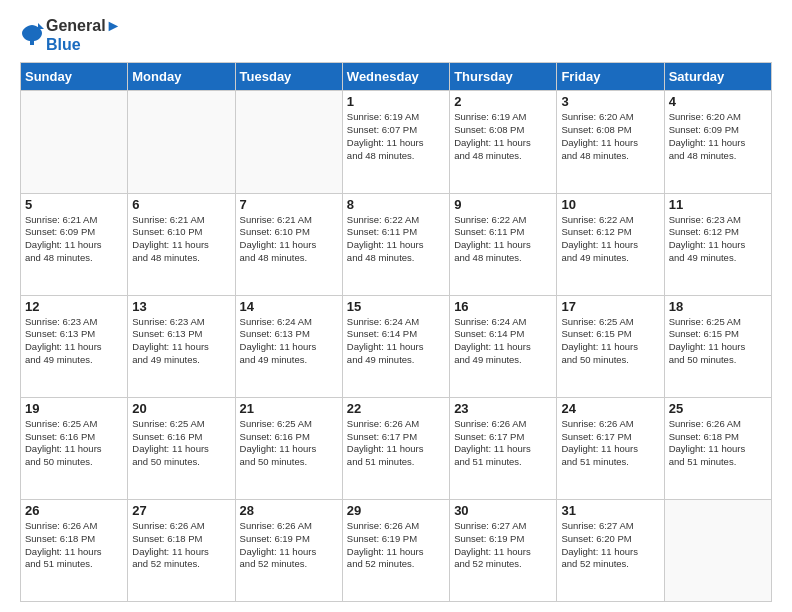  Describe the element at coordinates (181, 204) in the screenshot. I see `day-number: 6` at that location.